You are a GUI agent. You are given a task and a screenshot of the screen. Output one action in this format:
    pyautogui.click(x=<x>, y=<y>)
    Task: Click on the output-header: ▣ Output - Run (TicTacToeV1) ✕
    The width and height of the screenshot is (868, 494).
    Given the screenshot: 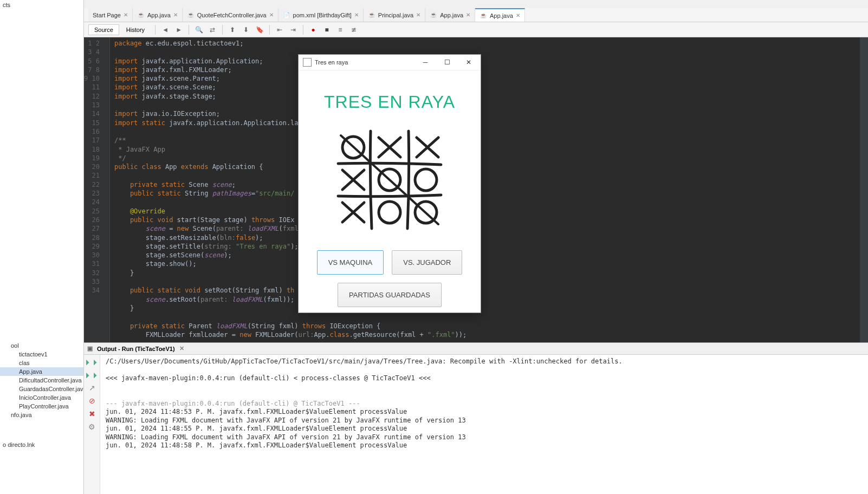 What is the action you would take?
    pyautogui.click(x=476, y=349)
    